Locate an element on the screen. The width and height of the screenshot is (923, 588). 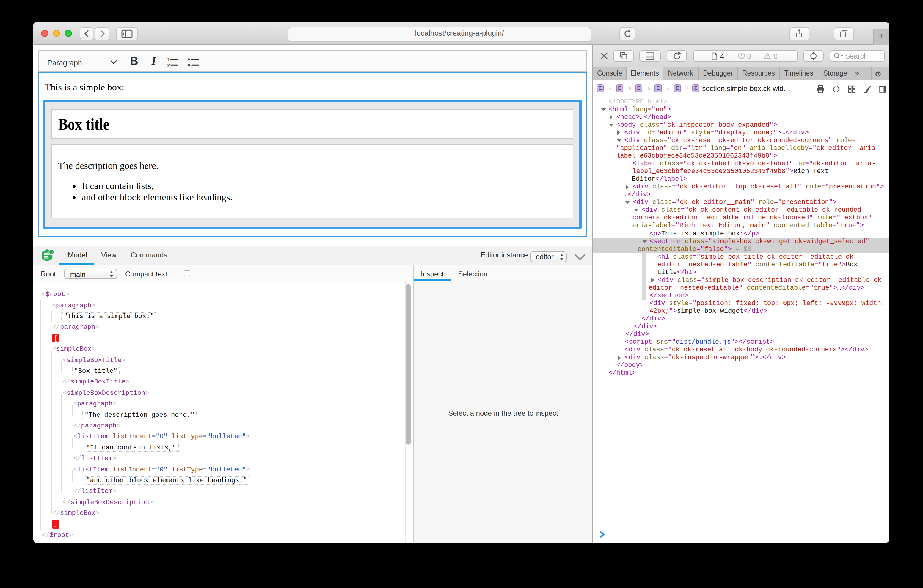
svg-text: 4 is located at coordinates (722, 56).